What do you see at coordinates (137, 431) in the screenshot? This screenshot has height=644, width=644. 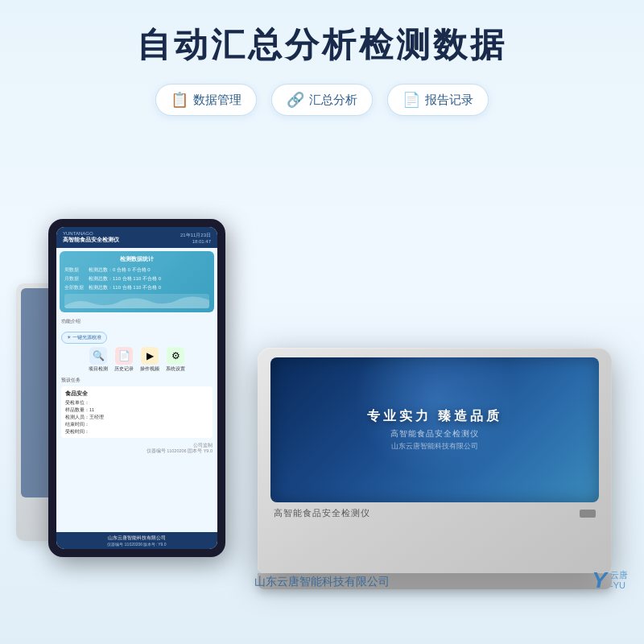 I see `task-field-4: 受检时间：` at bounding box center [137, 431].